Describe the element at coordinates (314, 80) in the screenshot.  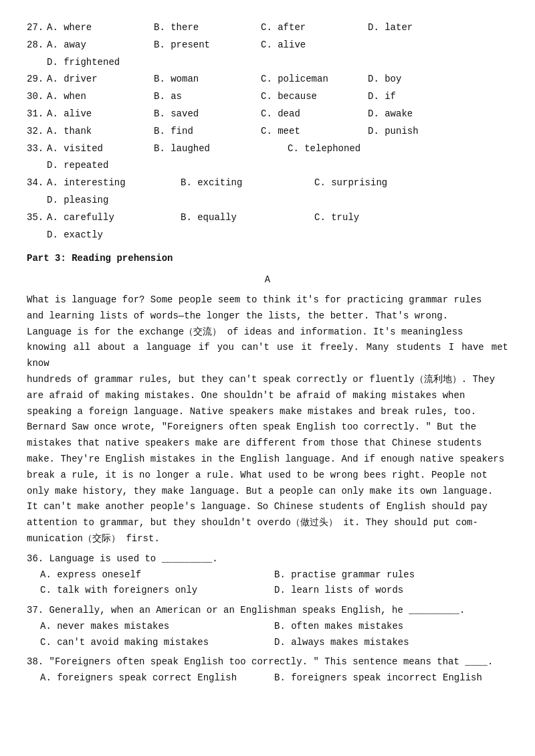
I see `q29-c: C. policeman` at that location.